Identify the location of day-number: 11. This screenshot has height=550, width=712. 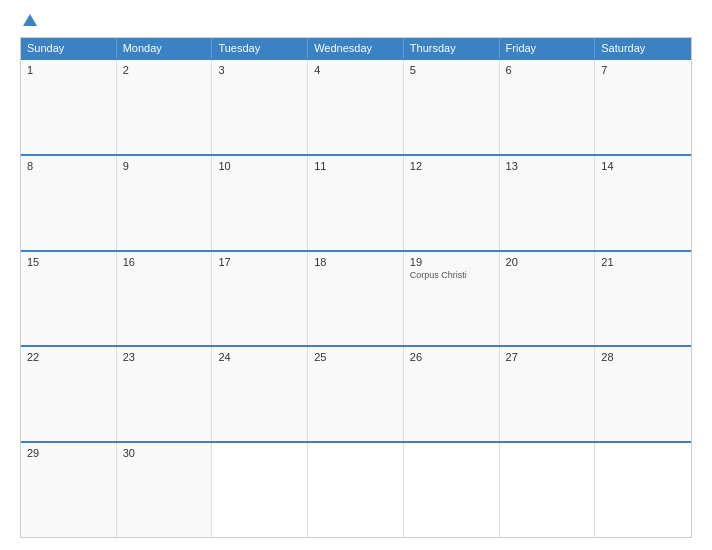
(356, 166).